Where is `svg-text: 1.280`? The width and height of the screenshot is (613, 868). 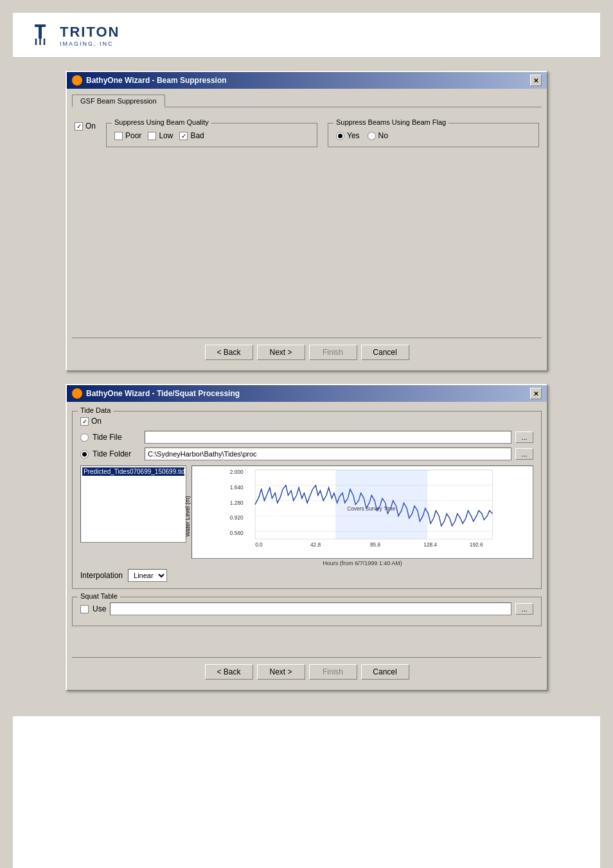 svg-text: 1.280 is located at coordinates (236, 503).